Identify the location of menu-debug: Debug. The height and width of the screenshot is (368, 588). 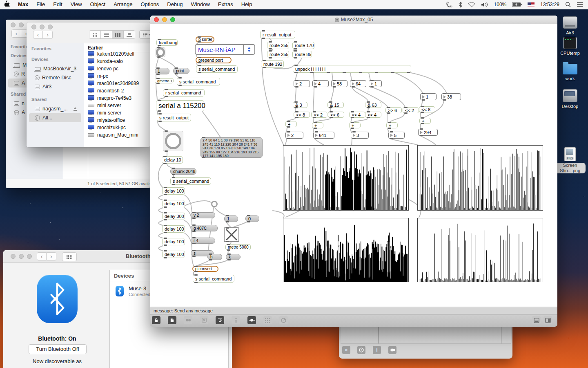
(175, 4).